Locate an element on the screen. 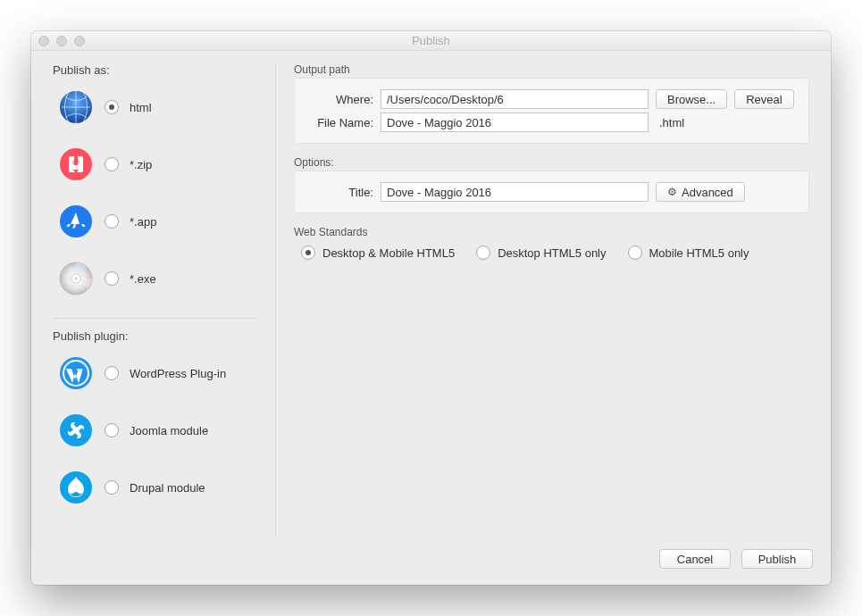 The width and height of the screenshot is (862, 616). close-icon is located at coordinates (44, 41).